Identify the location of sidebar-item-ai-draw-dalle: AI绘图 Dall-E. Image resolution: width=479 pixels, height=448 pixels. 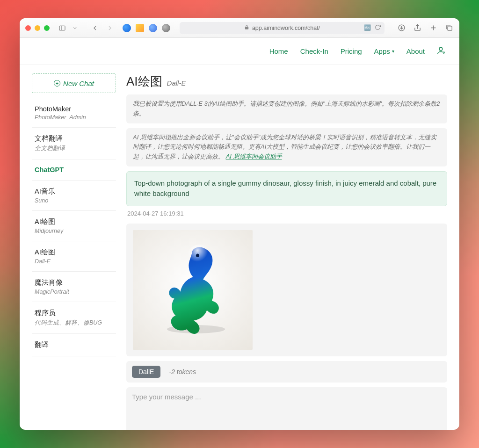
(74, 256).